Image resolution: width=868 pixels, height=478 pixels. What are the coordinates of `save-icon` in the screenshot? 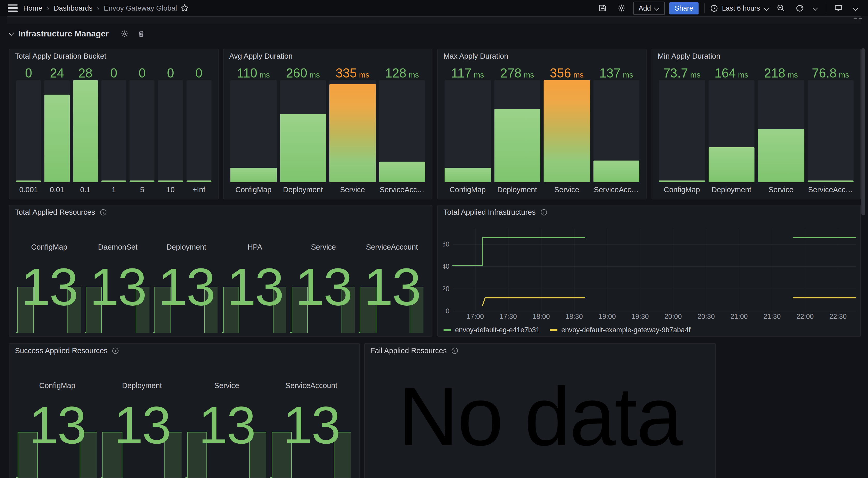 It's located at (603, 8).